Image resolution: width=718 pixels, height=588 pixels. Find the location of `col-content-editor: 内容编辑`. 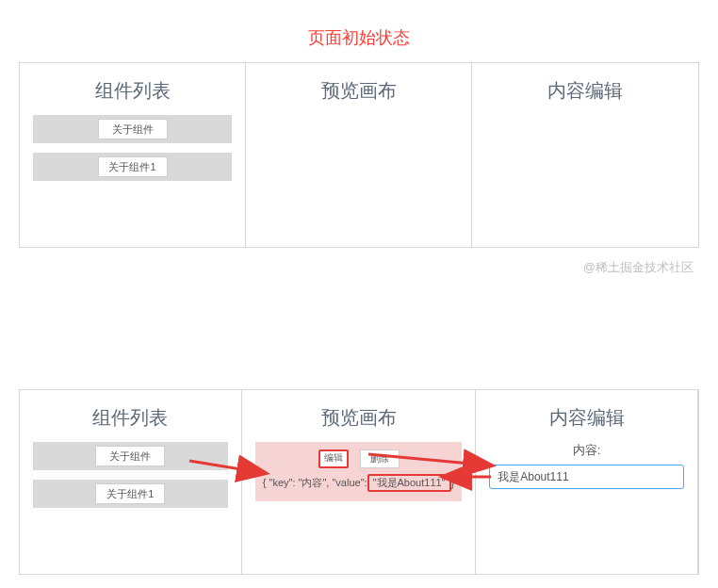

col-content-editor: 内容编辑 is located at coordinates (585, 155).